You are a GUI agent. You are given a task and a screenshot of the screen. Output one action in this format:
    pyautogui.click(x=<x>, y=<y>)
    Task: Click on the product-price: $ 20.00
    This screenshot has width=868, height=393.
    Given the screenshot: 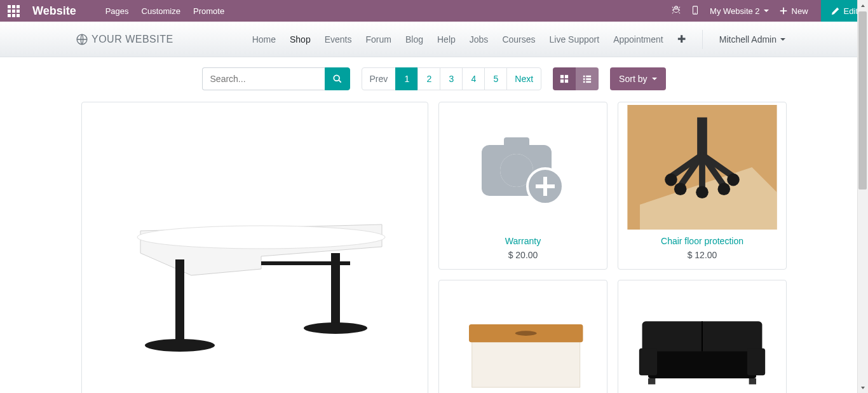 What is the action you would take?
    pyautogui.click(x=523, y=255)
    